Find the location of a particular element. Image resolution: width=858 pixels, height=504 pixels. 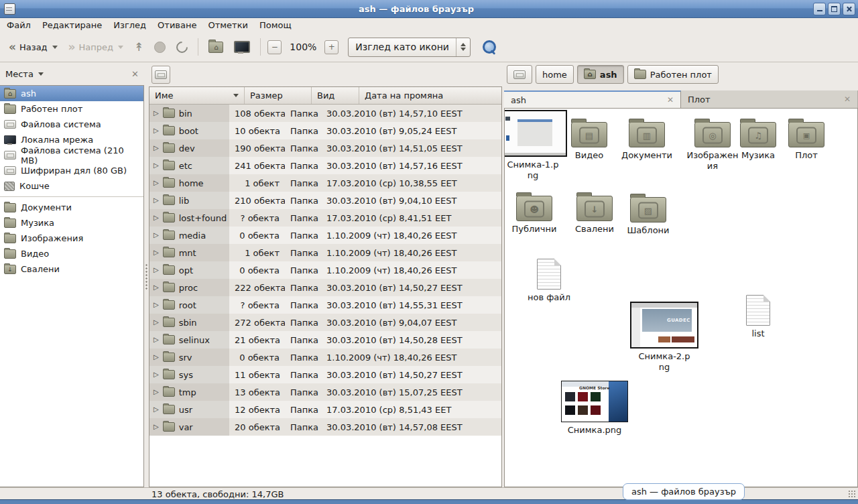

column-header-modified: Дата на промяна is located at coordinates (430, 95).